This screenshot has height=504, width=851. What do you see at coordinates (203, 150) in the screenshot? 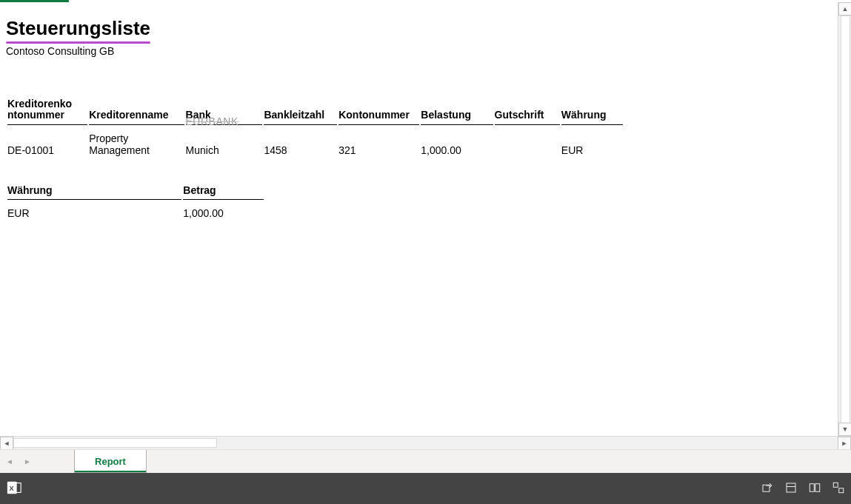
I see `cell-bank-value: Munich` at bounding box center [203, 150].